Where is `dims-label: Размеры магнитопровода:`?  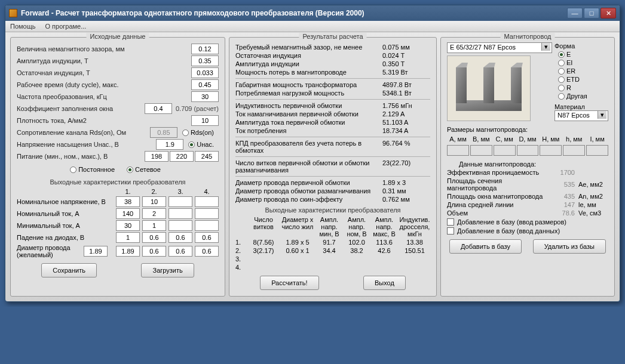 dims-label: Размеры магнитопровода: is located at coordinates (528, 129).